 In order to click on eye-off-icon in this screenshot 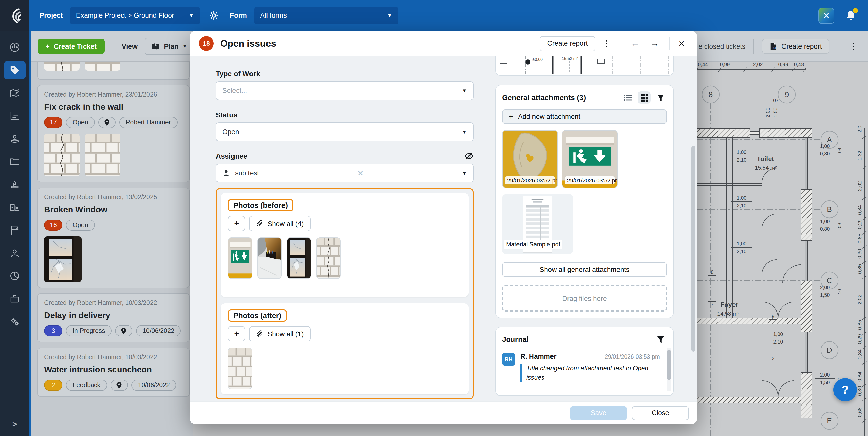, I will do `click(469, 156)`.